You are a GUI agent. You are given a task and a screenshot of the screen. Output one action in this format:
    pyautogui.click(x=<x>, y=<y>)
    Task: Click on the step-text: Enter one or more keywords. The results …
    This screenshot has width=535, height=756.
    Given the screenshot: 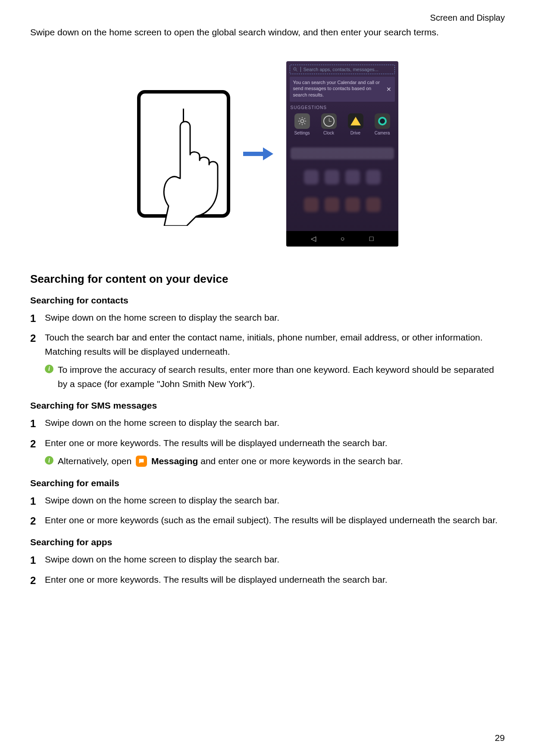 What is the action you would take?
    pyautogui.click(x=216, y=443)
    